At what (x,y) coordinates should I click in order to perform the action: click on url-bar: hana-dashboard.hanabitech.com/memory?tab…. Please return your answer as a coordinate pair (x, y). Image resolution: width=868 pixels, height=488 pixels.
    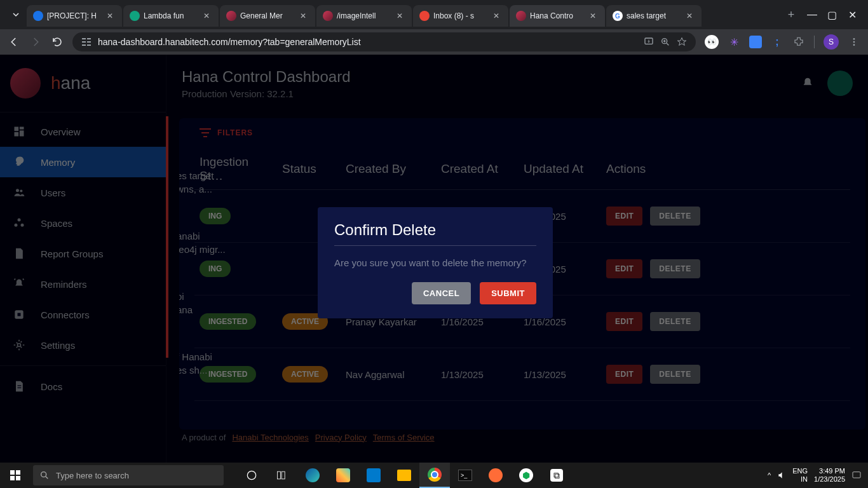
    Looking at the image, I should click on (384, 42).